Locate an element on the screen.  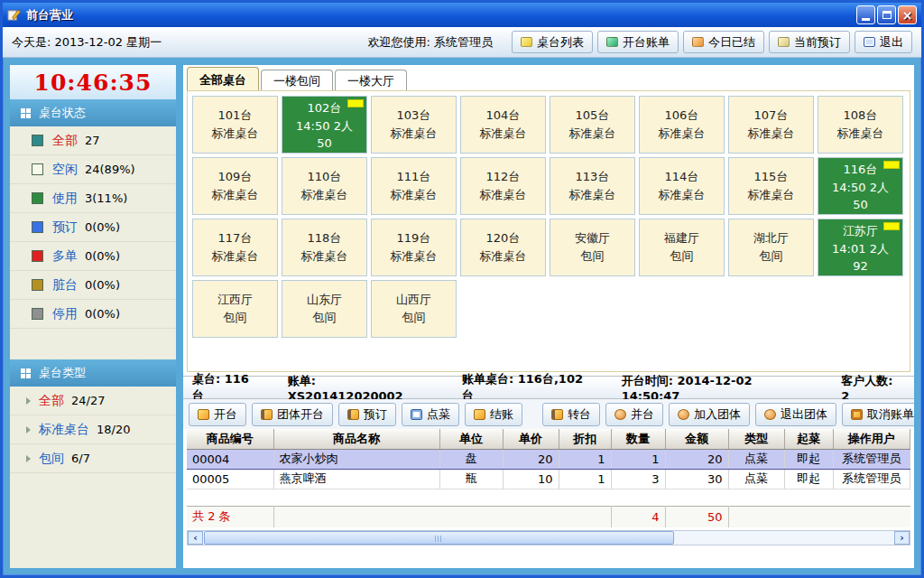
title-bar: 前台营业 × is located at coordinates (462, 14).